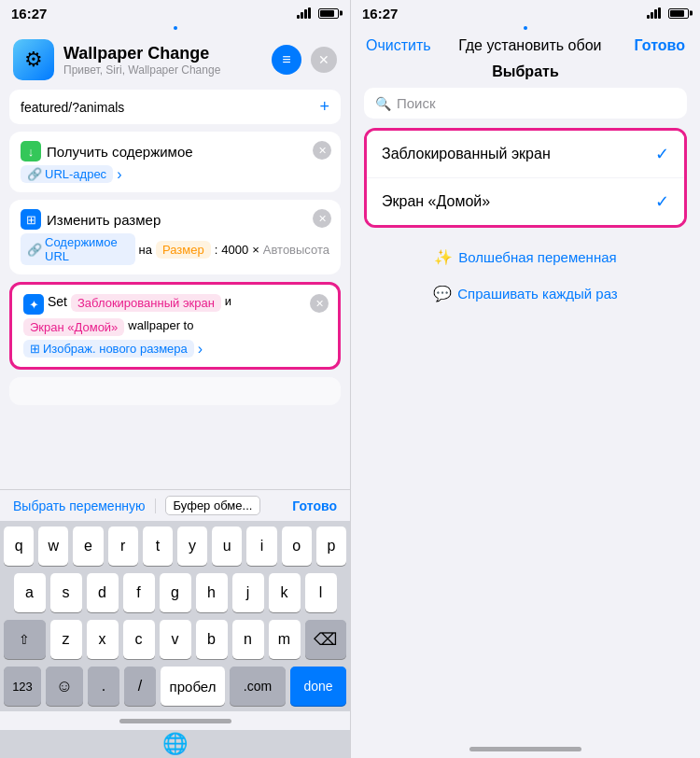 This screenshot has height=758, width=700. I want to click on search-placeholder: Поиск, so click(416, 103).